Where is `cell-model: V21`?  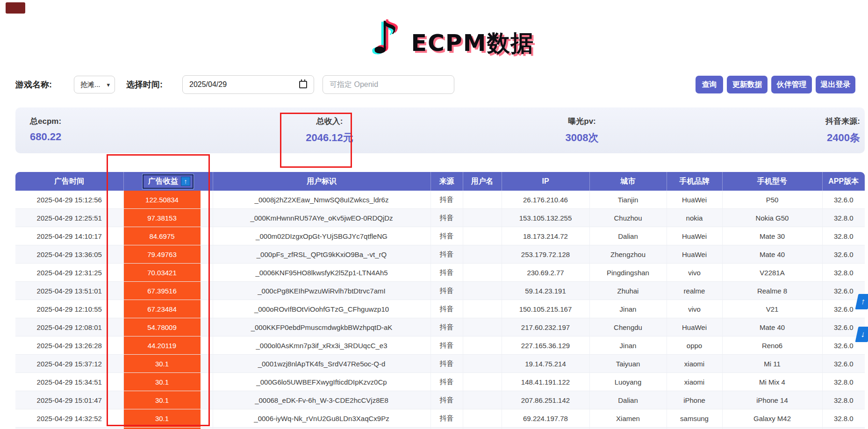 cell-model: V21 is located at coordinates (772, 309).